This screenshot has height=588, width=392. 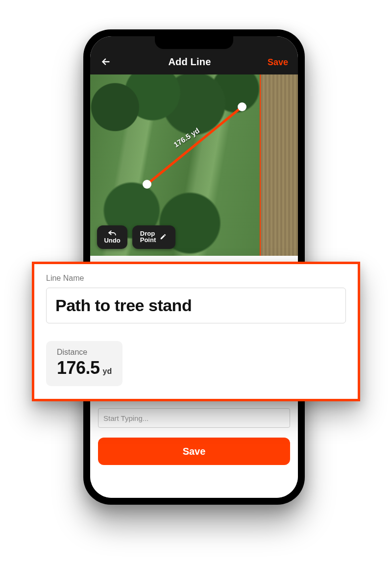 What do you see at coordinates (112, 241) in the screenshot?
I see `undo-label: Undo` at bounding box center [112, 241].